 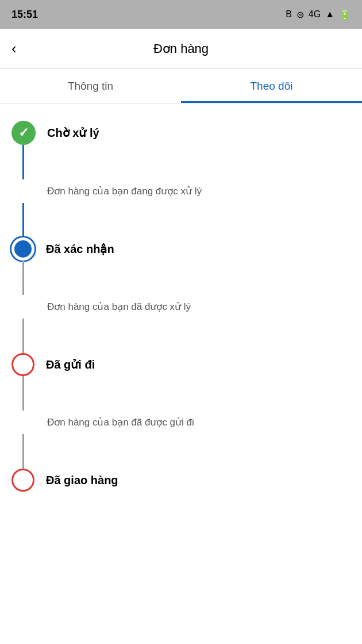 I want to click on bluetooth-icon: B, so click(x=288, y=14).